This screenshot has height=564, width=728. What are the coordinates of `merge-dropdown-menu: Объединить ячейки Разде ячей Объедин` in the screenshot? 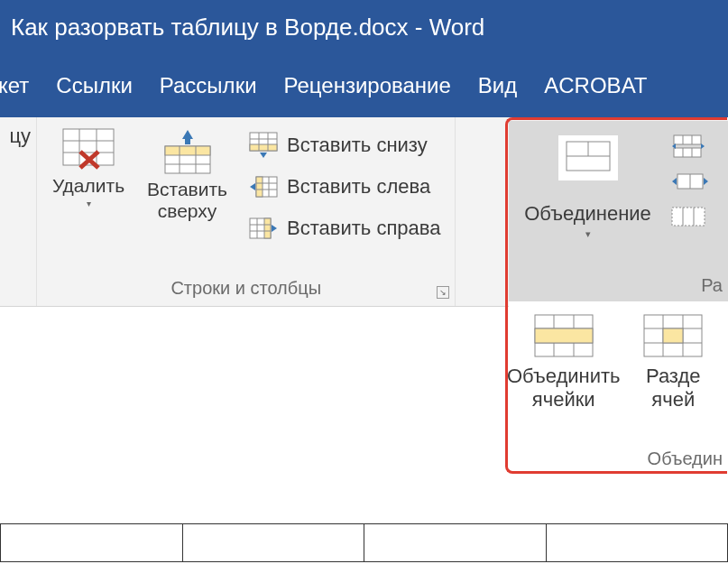 It's located at (619, 387).